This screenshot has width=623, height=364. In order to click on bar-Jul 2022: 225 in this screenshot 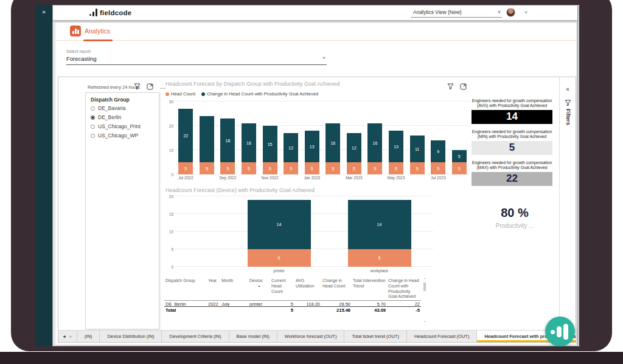, I will do `click(186, 138)`.